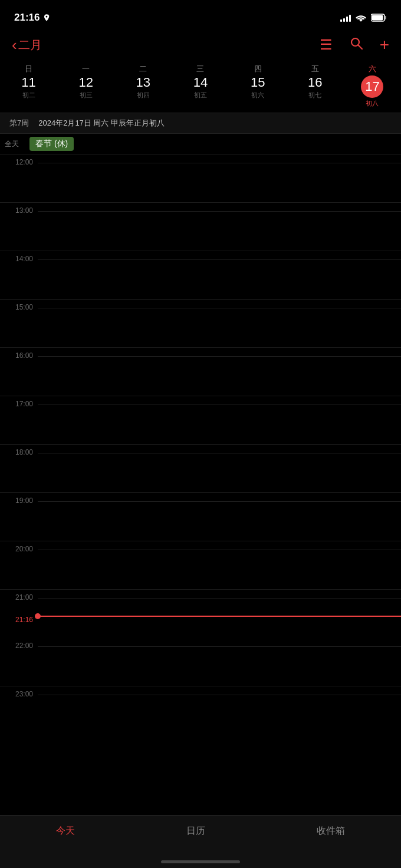  I want to click on day-col-sun: 日 11 初二, so click(28, 86).